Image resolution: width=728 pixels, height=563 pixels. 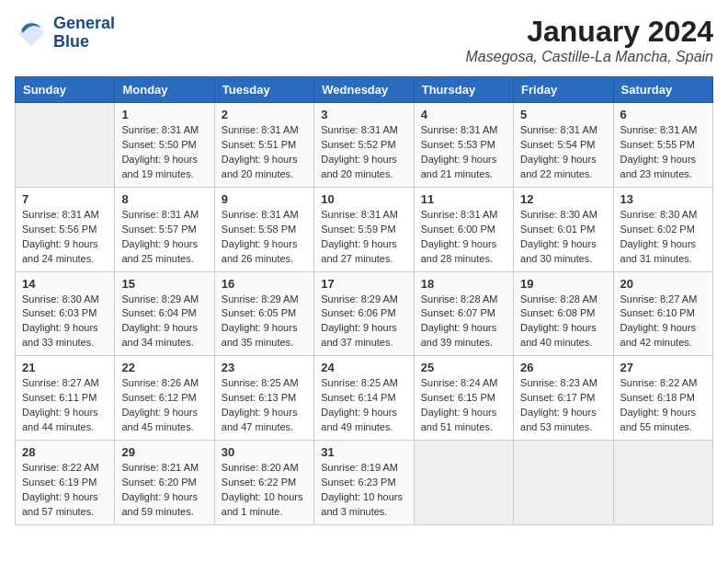 I want to click on weekday-header: Thursday, so click(x=463, y=90).